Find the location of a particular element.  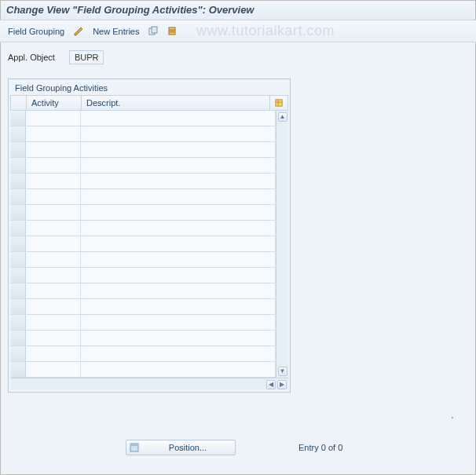

copy-icon is located at coordinates (153, 31).